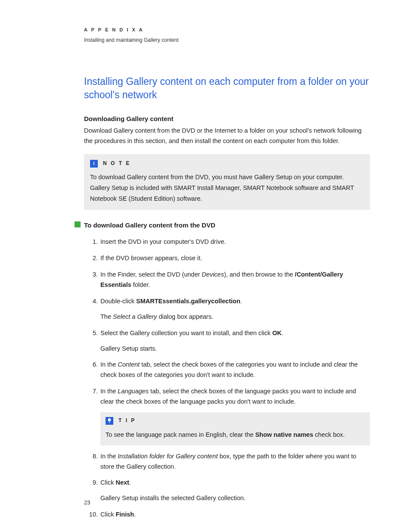 Image resolution: width=411 pixels, height=532 pixels. Describe the element at coordinates (186, 333) in the screenshot. I see `step-text: Select the Gallery collection you want t…` at that location.